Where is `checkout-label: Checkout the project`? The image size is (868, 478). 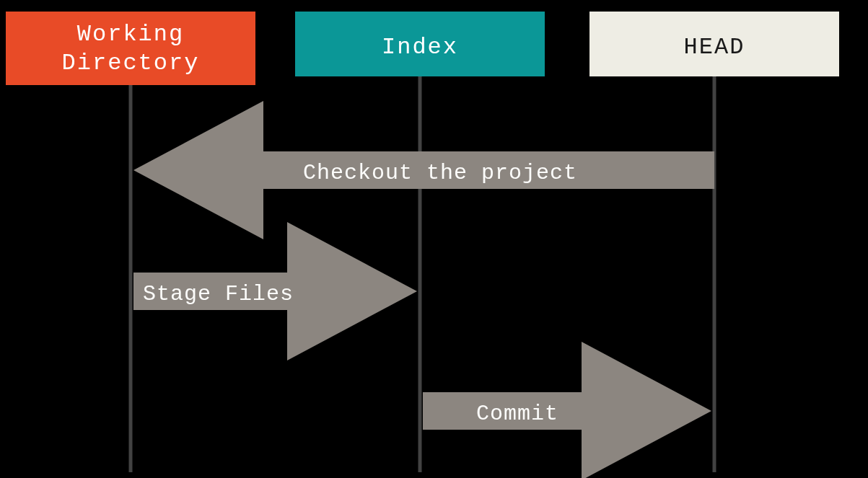 checkout-label: Checkout the project is located at coordinates (440, 173).